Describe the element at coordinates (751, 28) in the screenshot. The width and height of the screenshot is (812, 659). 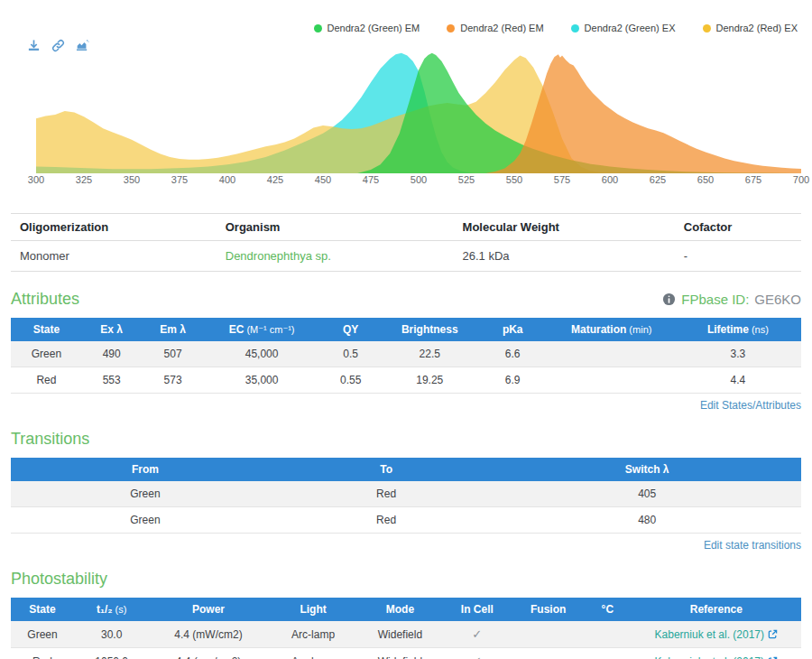
I see `legend-item: Dendra2 (Red) EX` at that location.